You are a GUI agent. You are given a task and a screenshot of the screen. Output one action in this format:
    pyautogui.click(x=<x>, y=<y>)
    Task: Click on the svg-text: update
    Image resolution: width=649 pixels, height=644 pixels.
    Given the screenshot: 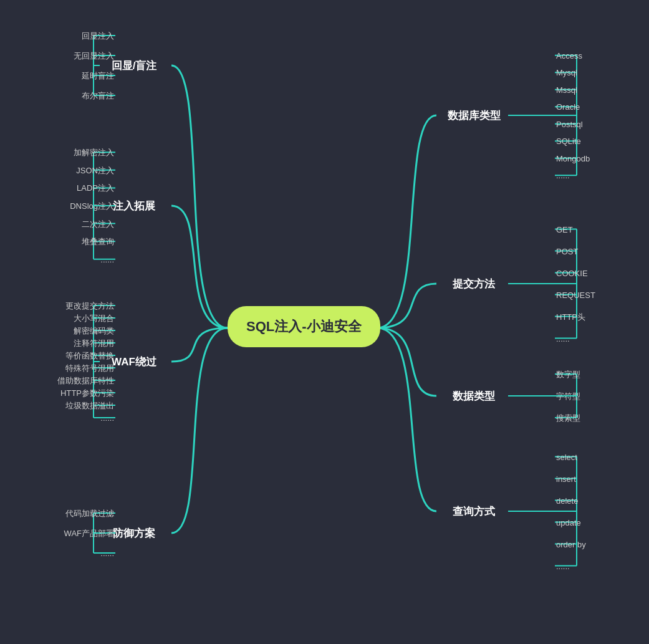 What is the action you would take?
    pyautogui.click(x=569, y=522)
    